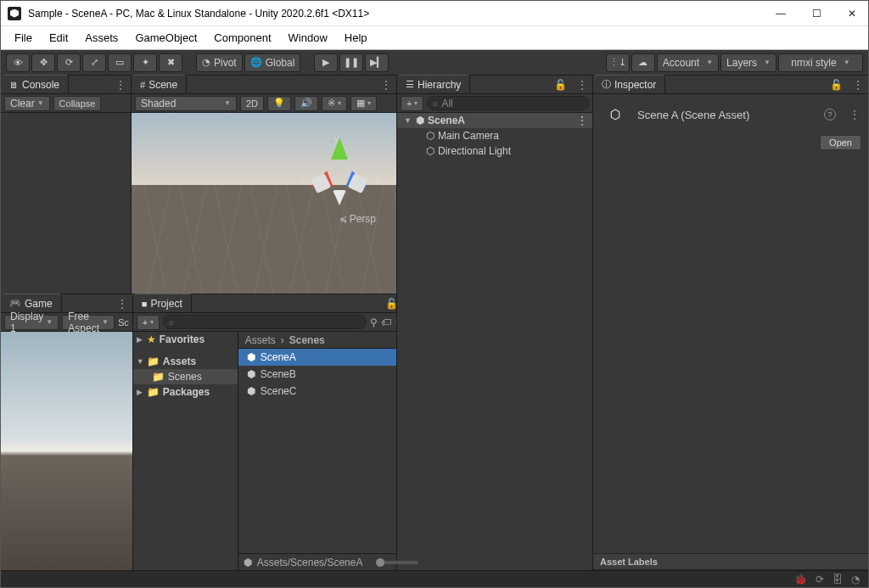 The height and width of the screenshot is (588, 869). I want to click on maximize-button: ☐, so click(816, 14).